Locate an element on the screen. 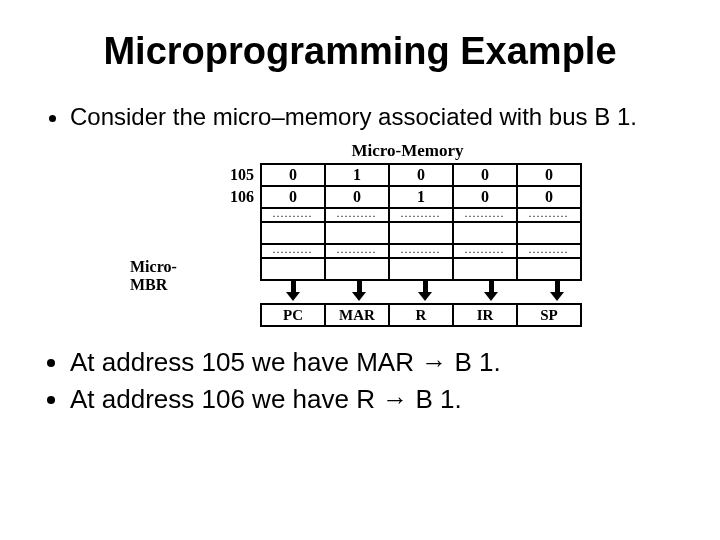 The image size is (720, 540). conclusion-list: At address 105 we have MAR → B 1. At add… is located at coordinates (365, 381).